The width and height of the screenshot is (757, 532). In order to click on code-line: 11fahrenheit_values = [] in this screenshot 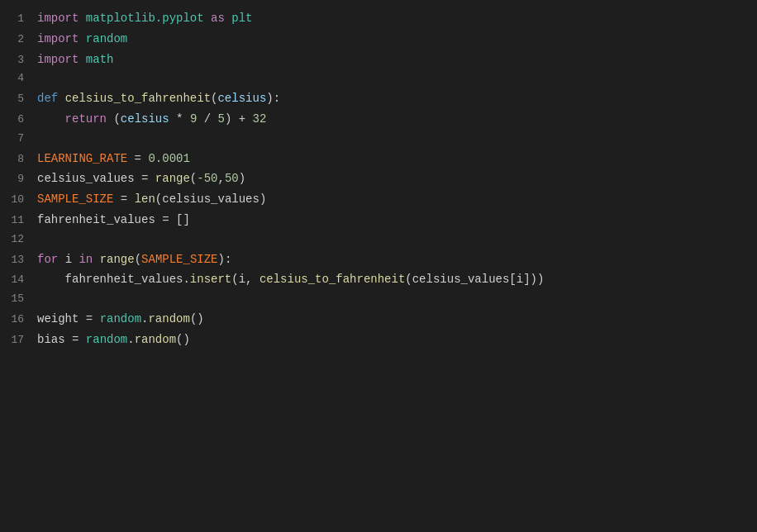, I will do `click(378, 220)`.